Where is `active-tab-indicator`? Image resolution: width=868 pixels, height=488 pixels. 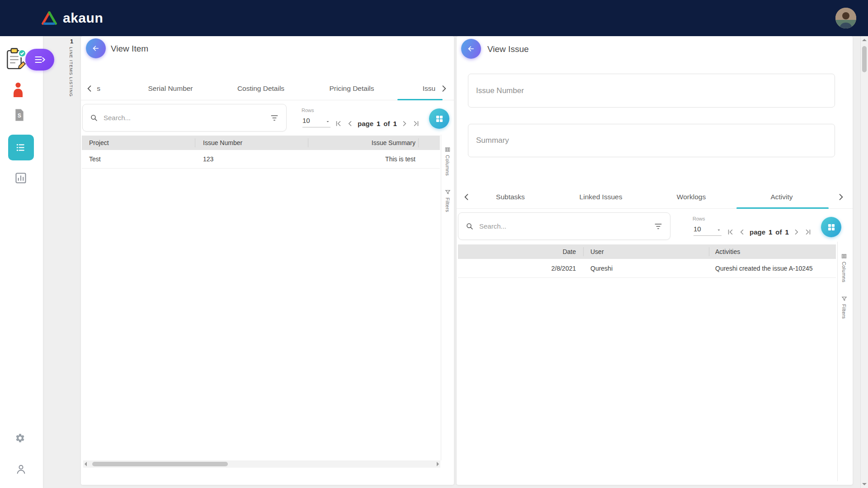 active-tab-indicator is located at coordinates (783, 208).